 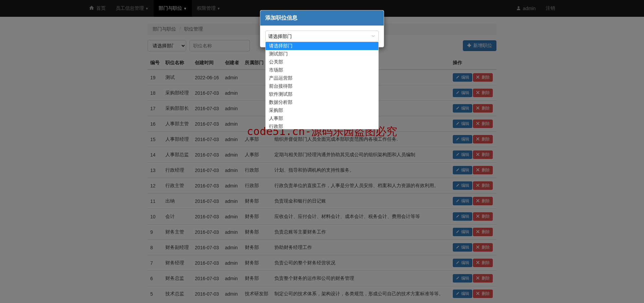 I want to click on department-dropdown-list: 请选择部门测试部门公关部市场部产品运营部前台接待部软件测试部数据分析部采购部人事…, so click(x=322, y=86).